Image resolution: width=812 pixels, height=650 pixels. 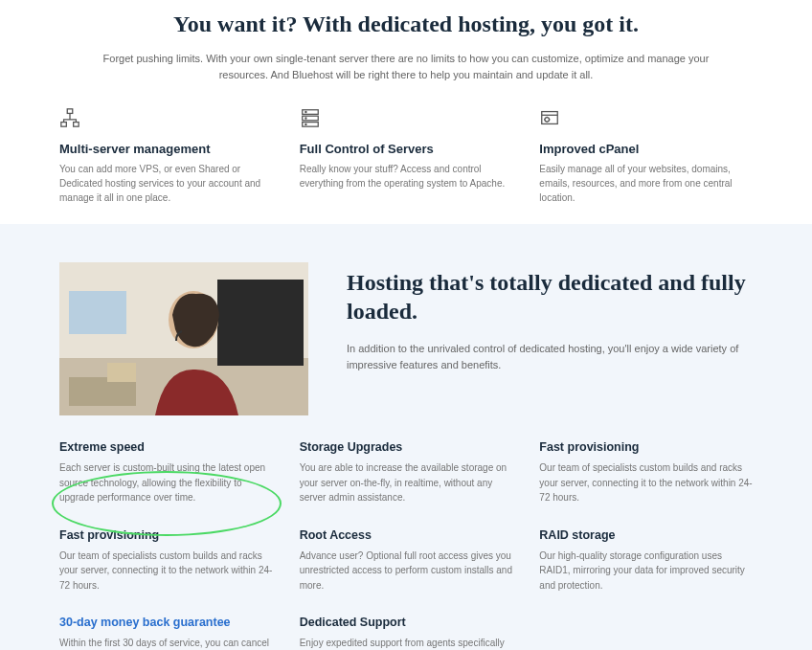 What do you see at coordinates (167, 156) in the screenshot?
I see `top-feature: Multi-server management You can add more…` at bounding box center [167, 156].